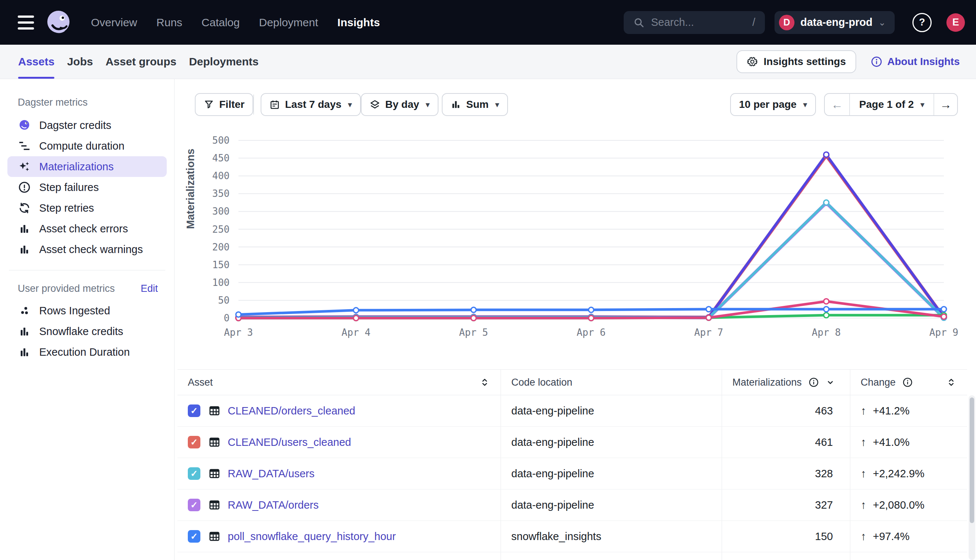  What do you see at coordinates (922, 23) in the screenshot?
I see `help-button: ?` at bounding box center [922, 23].